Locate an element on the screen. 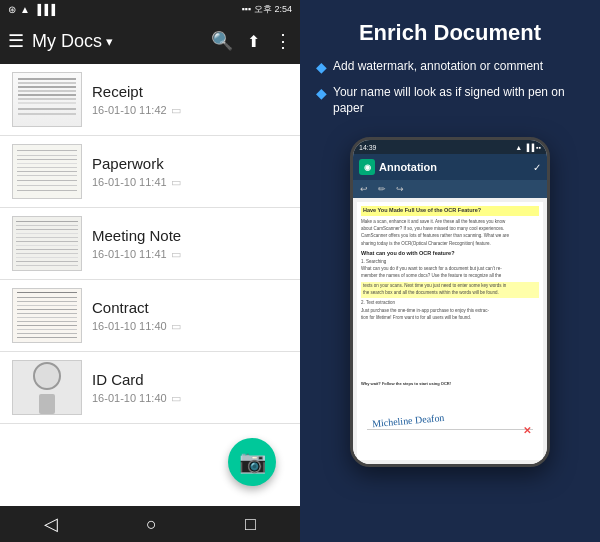 The width and height of the screenshot is (600, 542). doc-info: Meeting Note 16-01-10 11:41 ▭ is located at coordinates (190, 244).